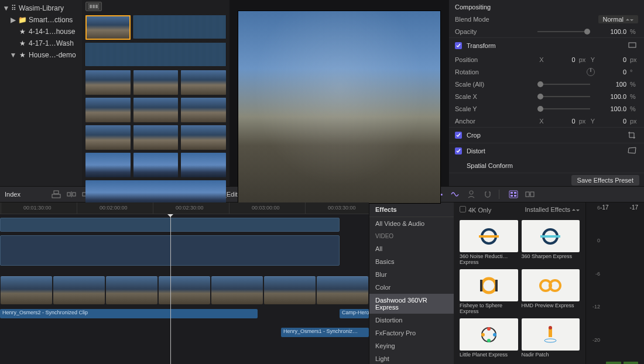  I want to click on distort-checkbox, so click(458, 151).